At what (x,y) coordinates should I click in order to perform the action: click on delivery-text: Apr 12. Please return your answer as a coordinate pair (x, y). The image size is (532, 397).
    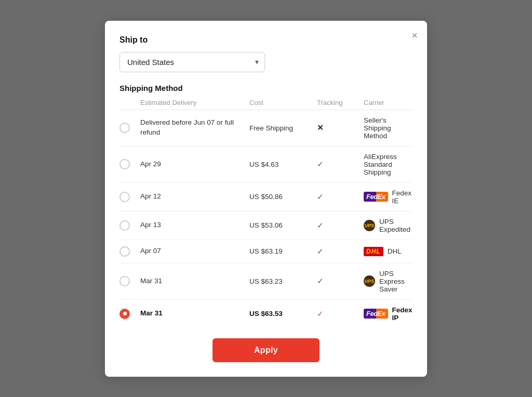
    Looking at the image, I should click on (195, 196).